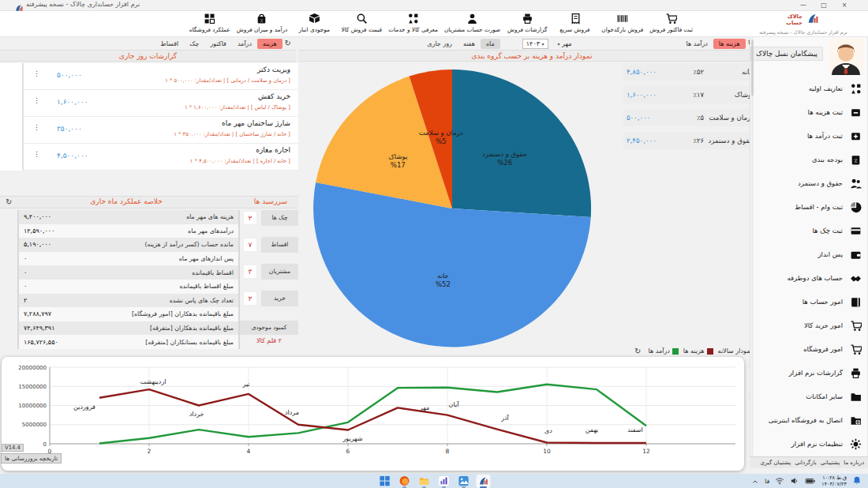 The width and height of the screenshot is (868, 488). I want to click on sidebar-item-software-reports: گزارشات نرم افزار, so click(810, 373).